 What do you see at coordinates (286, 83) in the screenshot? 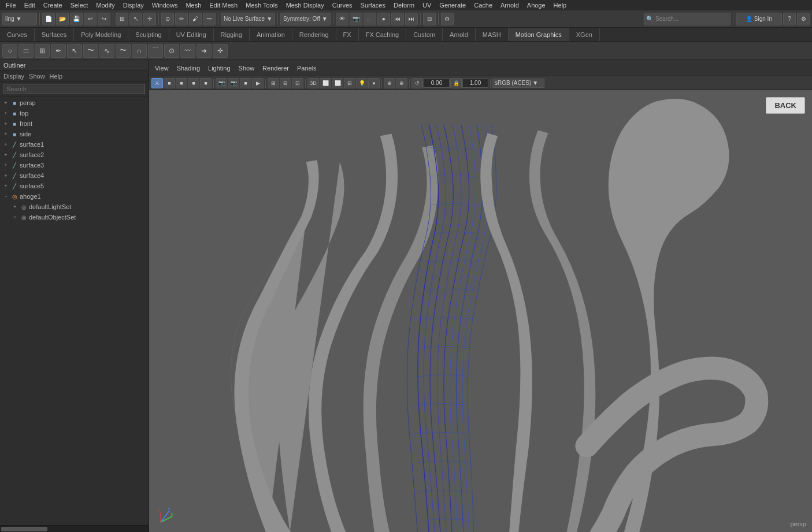
I see `vi-mesh-btn: ⊟` at bounding box center [286, 83].